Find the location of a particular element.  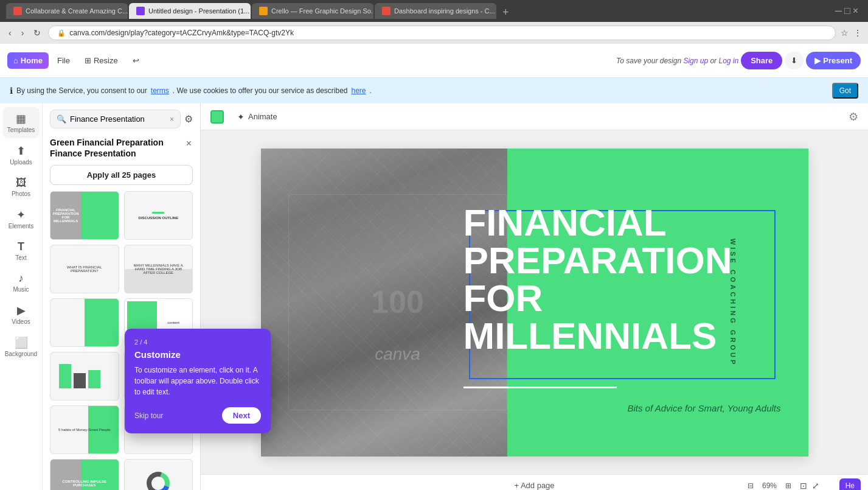

minimize-btn: ─ is located at coordinates (838, 11).